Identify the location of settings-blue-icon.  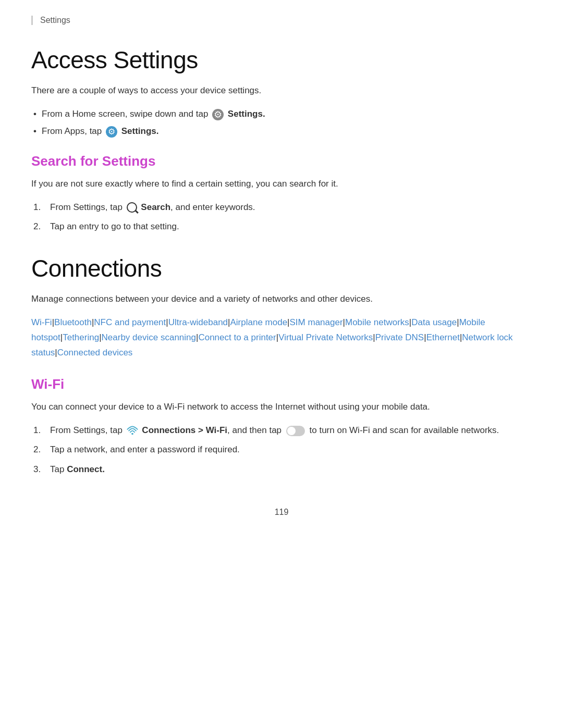
(112, 132).